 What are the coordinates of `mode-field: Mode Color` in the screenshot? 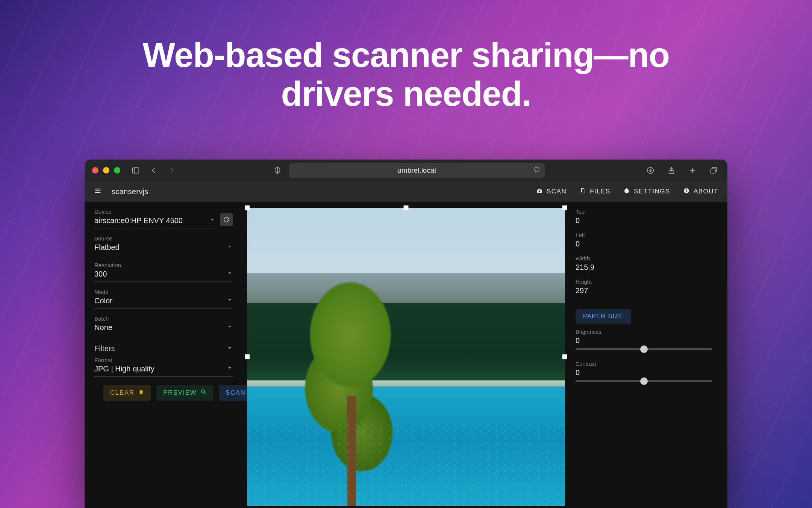 It's located at (164, 299).